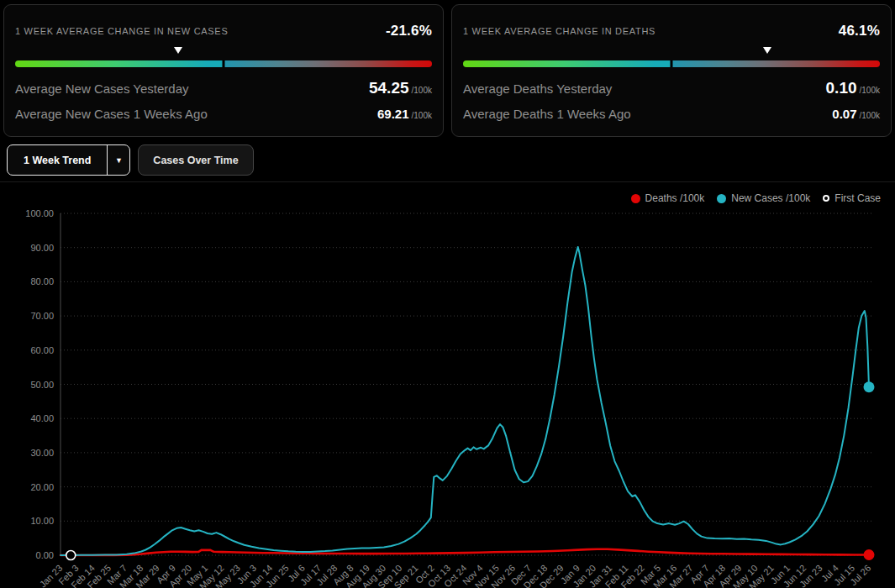 The width and height of the screenshot is (895, 588). I want to click on avg-new-cases-yesterday-label: Average New Cases Yesterday, so click(103, 89).